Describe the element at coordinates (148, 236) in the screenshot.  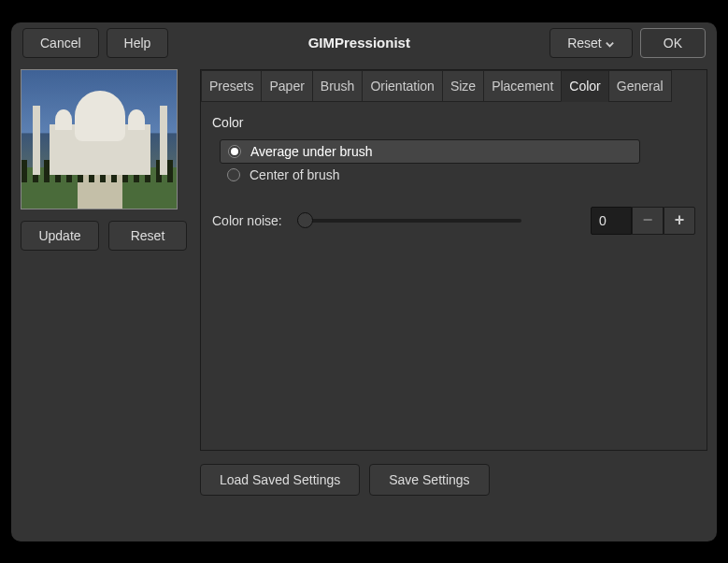
I see `preview-reset-button: Reset` at that location.